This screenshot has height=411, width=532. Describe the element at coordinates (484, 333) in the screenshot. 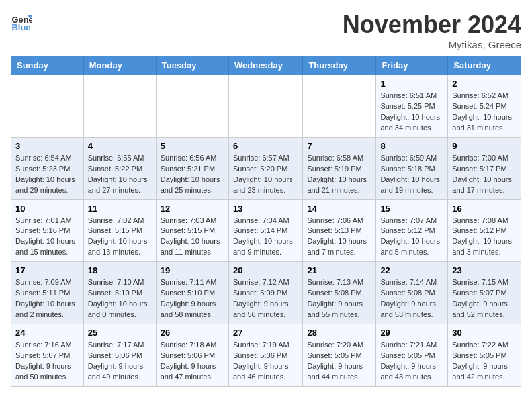

I see `day-number: 30` at that location.